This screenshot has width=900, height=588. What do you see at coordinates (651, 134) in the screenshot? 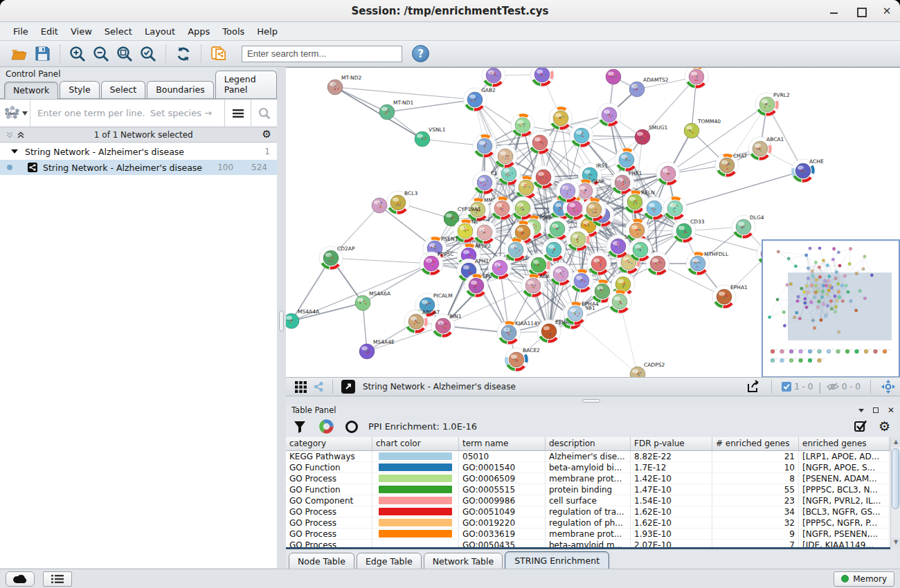
I see `network-node: SMUG1` at bounding box center [651, 134].